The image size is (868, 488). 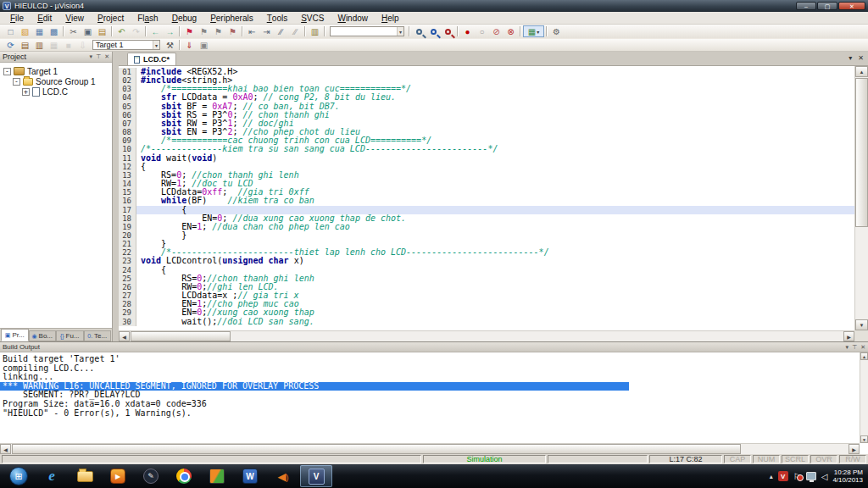 What do you see at coordinates (70, 336) in the screenshot?
I see `functions-tab: {}Fu...` at bounding box center [70, 336].